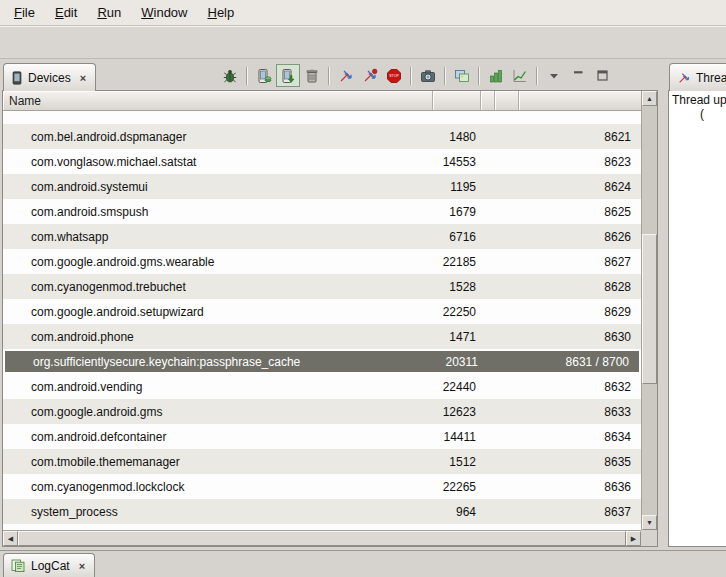  I want to click on process-pid: 964, so click(457, 512).